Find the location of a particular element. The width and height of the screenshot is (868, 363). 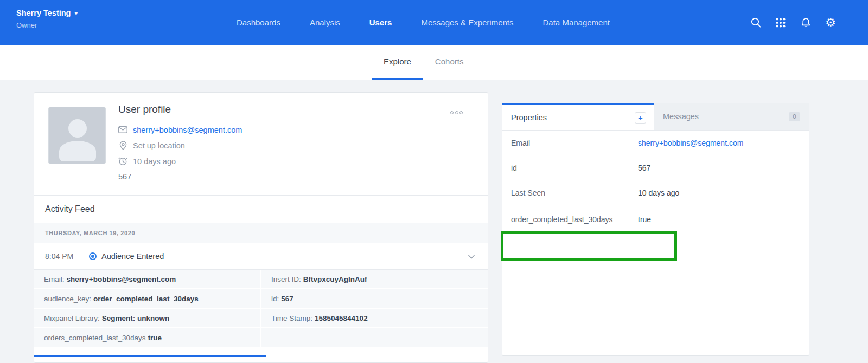

nav-item-users: Users is located at coordinates (381, 23).